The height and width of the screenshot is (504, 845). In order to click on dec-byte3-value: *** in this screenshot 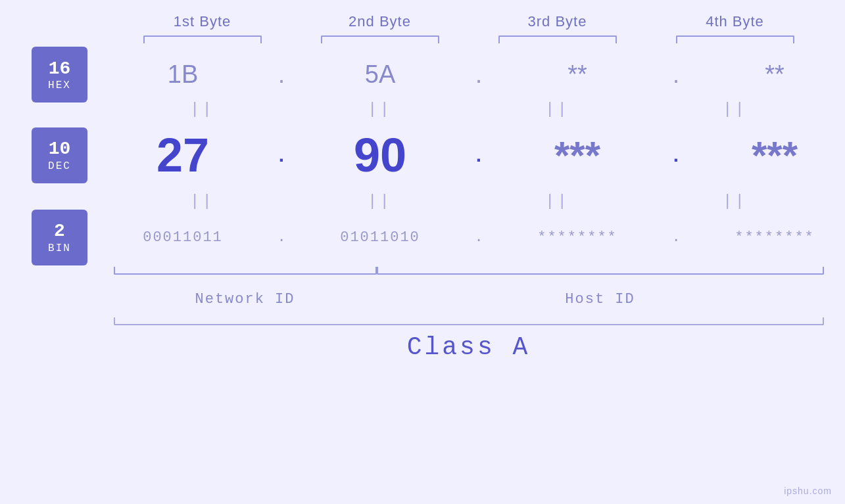, I will do `click(577, 155)`.